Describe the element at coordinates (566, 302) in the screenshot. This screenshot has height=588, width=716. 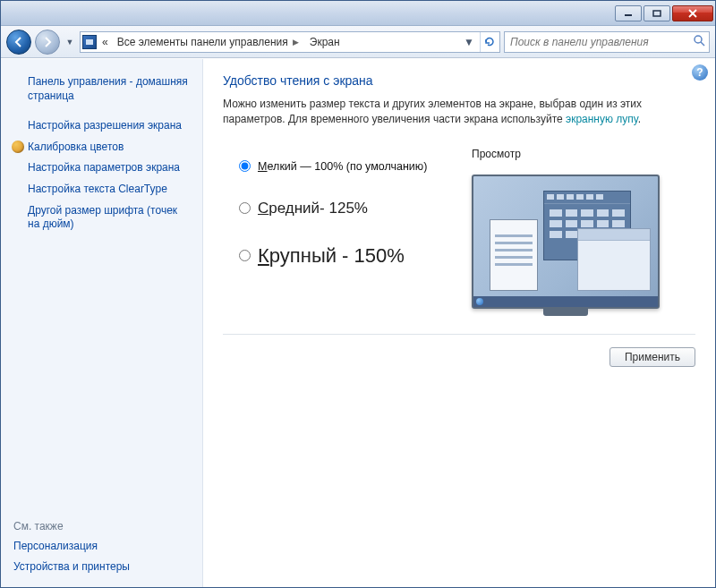
I see `preview-taskbar` at that location.